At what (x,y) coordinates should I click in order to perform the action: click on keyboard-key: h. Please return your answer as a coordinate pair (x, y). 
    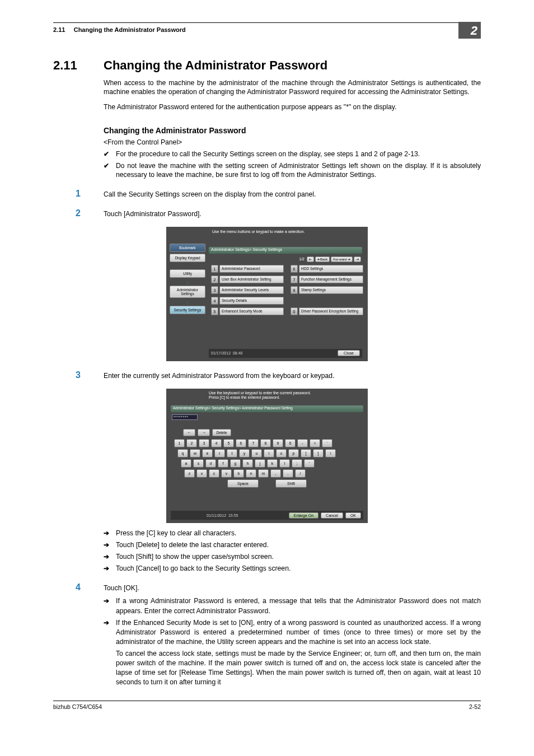
    Looking at the image, I should click on (247, 464).